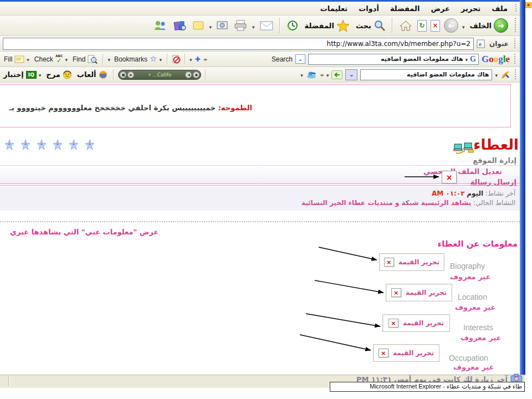 Image resolution: width=532 pixels, height=399 pixels. What do you see at coordinates (436, 25) in the screenshot?
I see `stop-button: ×` at bounding box center [436, 25].